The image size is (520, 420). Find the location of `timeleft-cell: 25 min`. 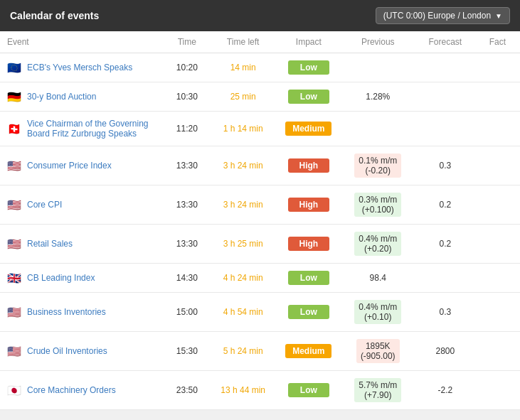

timeleft-cell: 25 min is located at coordinates (243, 97).